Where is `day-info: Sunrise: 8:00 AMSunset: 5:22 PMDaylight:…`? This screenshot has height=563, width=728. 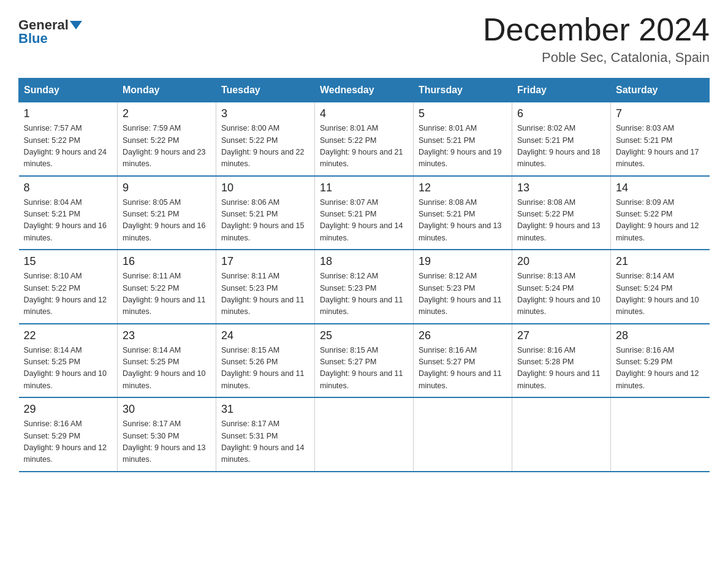
day-info: Sunrise: 8:00 AMSunset: 5:22 PMDaylight:… is located at coordinates (265, 147).